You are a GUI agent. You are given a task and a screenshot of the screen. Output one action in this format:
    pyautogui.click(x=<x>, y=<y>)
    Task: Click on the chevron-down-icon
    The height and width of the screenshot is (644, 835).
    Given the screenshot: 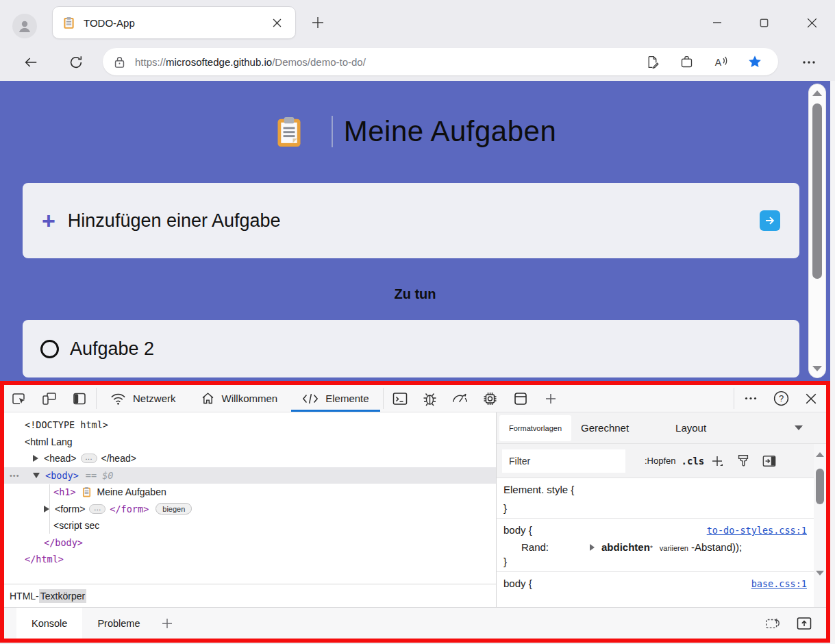 What is the action you would take?
    pyautogui.click(x=799, y=428)
    